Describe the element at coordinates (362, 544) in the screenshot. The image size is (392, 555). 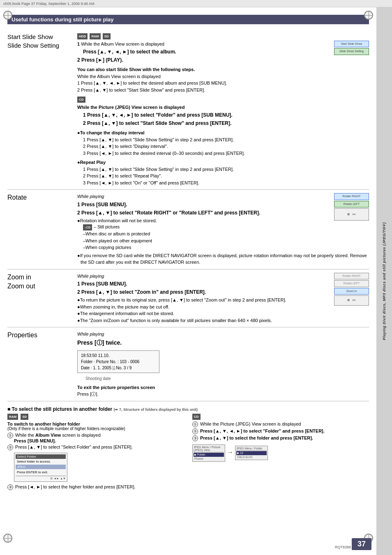
I see `page-number: 37` at that location.